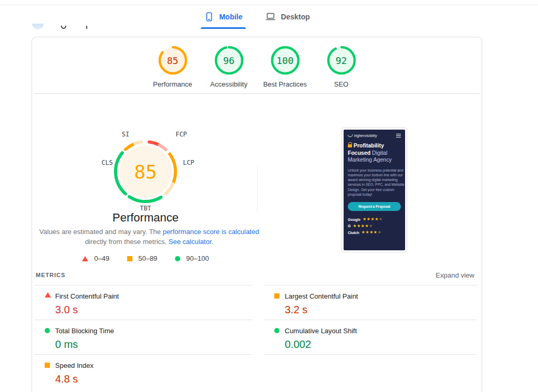  What do you see at coordinates (229, 60) in the screenshot?
I see `score-ring: 96` at bounding box center [229, 60].